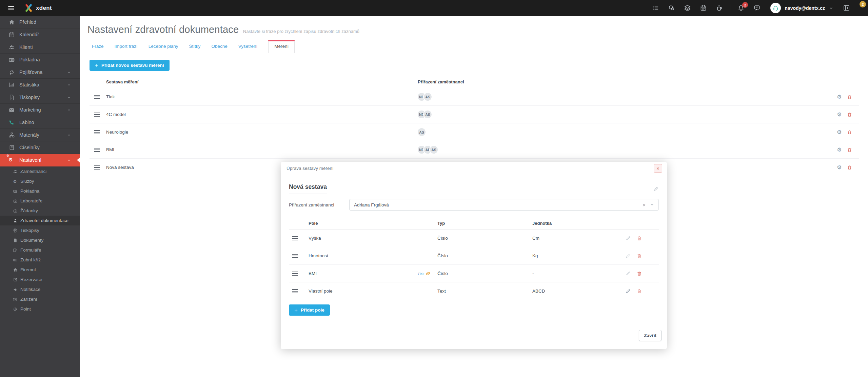 Image resolution: width=868 pixels, height=377 pixels. I want to click on sidebar-subitem-formulare: Formuláře, so click(40, 250).